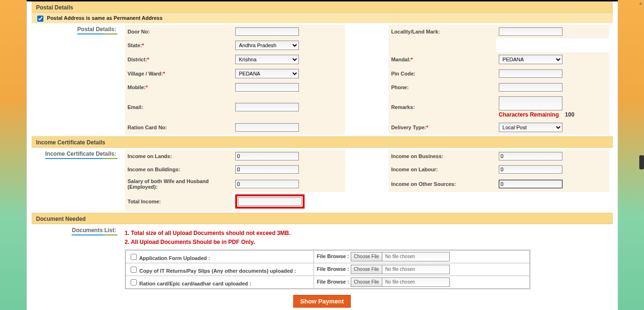 This screenshot has width=644, height=310. What do you see at coordinates (442, 169) in the screenshot?
I see `label-income-labour: Income on Labour:` at bounding box center [442, 169].